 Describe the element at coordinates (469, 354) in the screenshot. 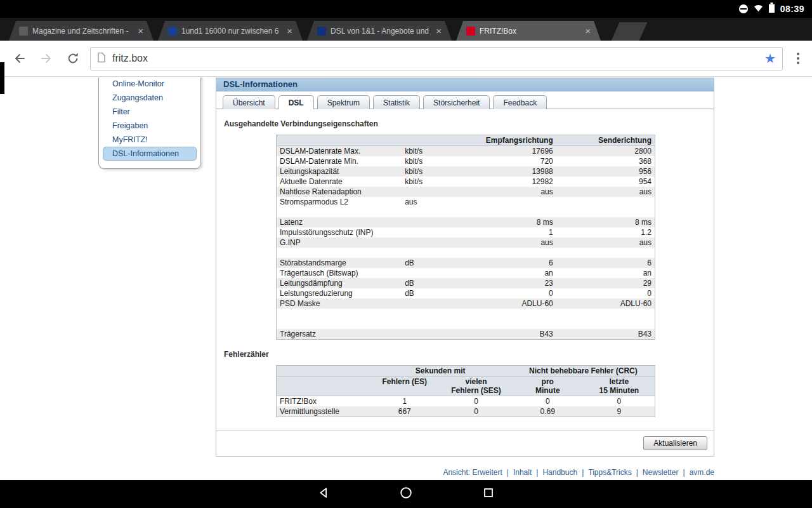

I see `section-title-errors: Fehlerzähler` at that location.